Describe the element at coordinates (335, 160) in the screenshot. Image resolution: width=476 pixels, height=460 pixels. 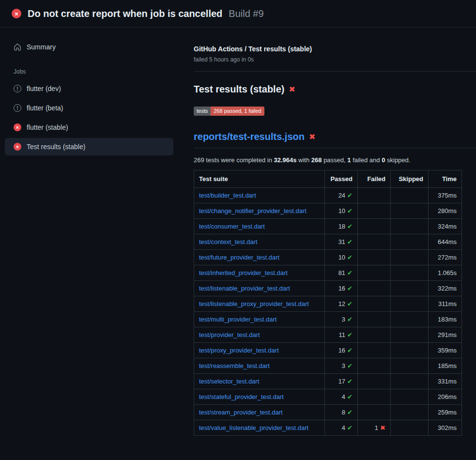
I see `summary-text: passed,` at that location.